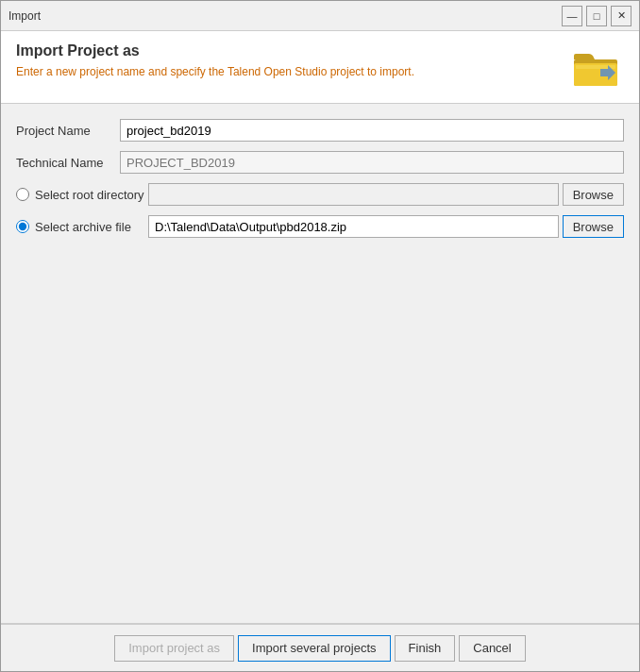 The height and width of the screenshot is (672, 640). Describe the element at coordinates (597, 16) in the screenshot. I see `window-controls: — □ ✕` at that location.